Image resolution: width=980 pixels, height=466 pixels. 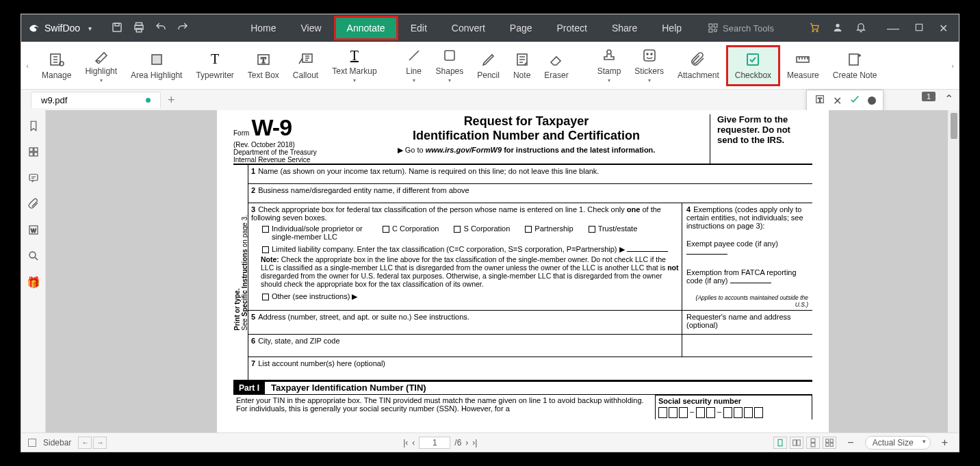 What do you see at coordinates (90, 29) in the screenshot?
I see `app-menu-caret: ▾` at bounding box center [90, 29].